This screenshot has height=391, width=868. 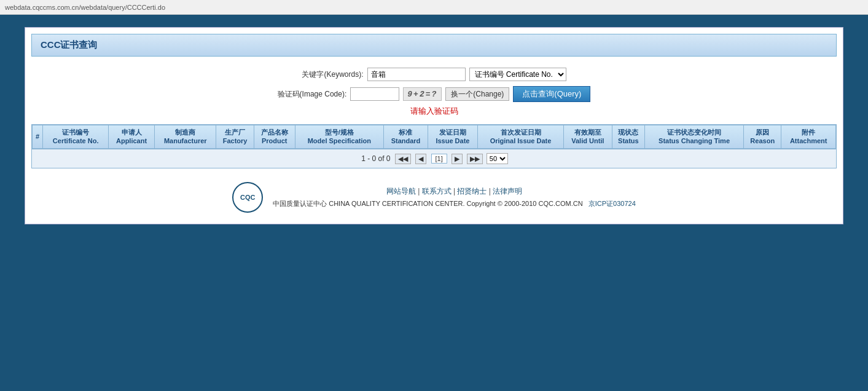 What do you see at coordinates (434, 7) in the screenshot?
I see `browser-bar: webdata.cqccms.com.cn/webdata/query/CCCC…` at bounding box center [434, 7].